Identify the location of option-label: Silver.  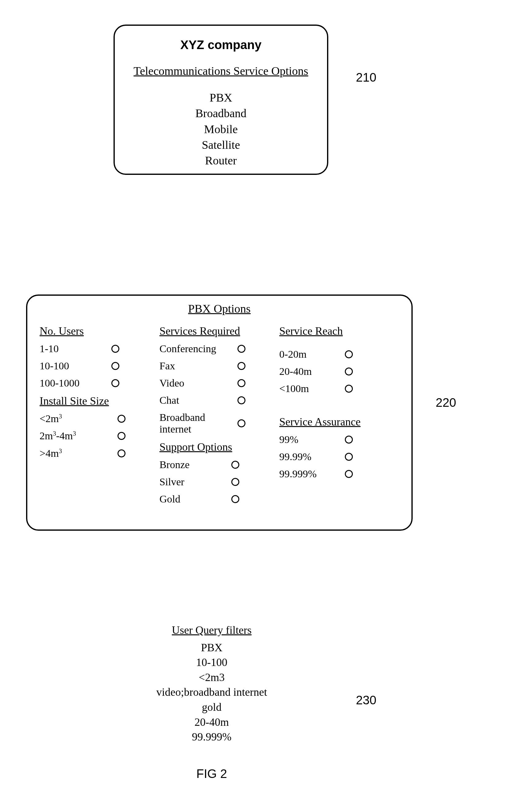
(172, 482).